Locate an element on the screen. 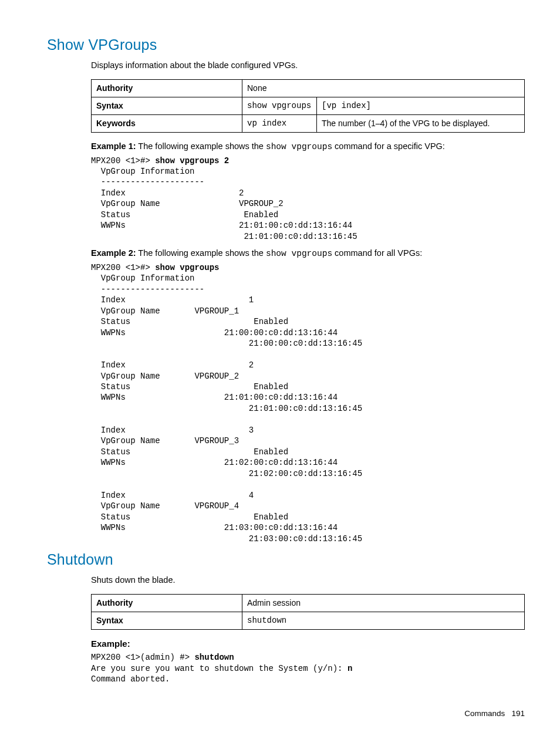 The height and width of the screenshot is (746, 560). example2-text-a: The following example shows the is located at coordinates (201, 253).